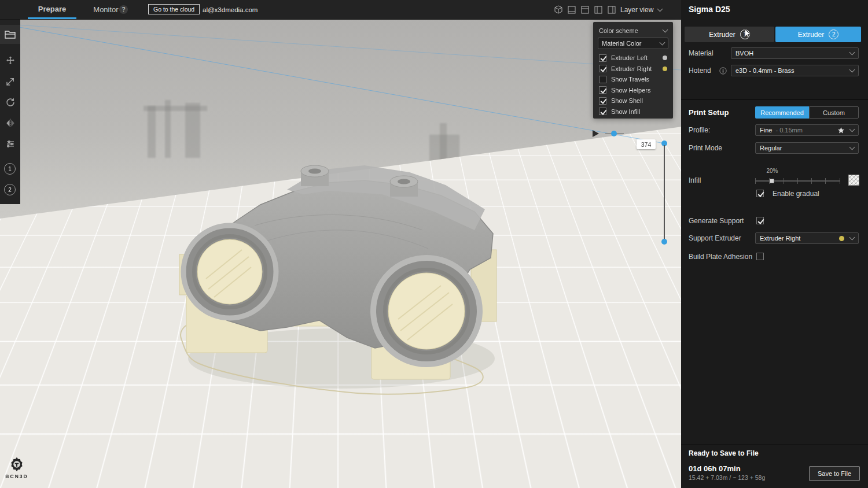  What do you see at coordinates (598, 10) in the screenshot?
I see `view-preset-left-icon` at bounding box center [598, 10].